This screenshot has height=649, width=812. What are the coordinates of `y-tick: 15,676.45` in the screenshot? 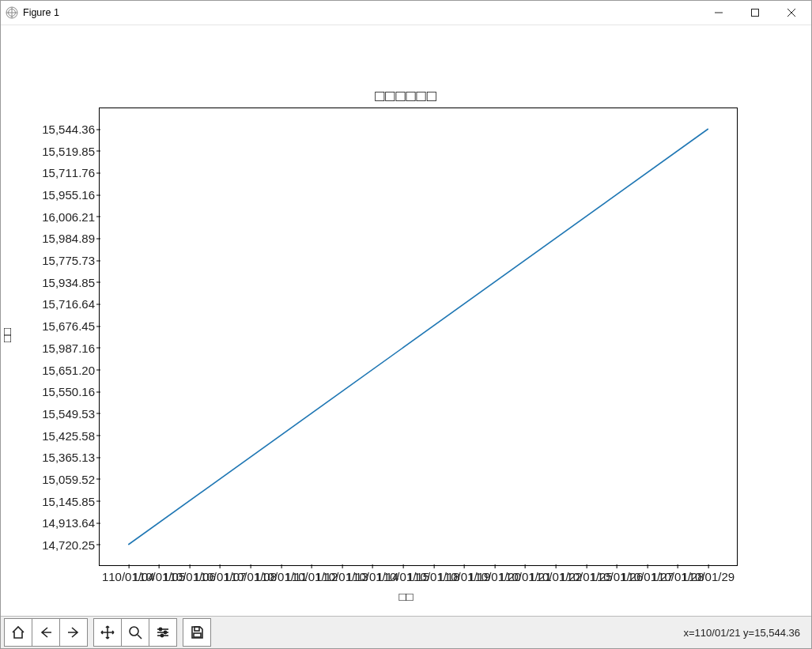 It's located at (71, 326).